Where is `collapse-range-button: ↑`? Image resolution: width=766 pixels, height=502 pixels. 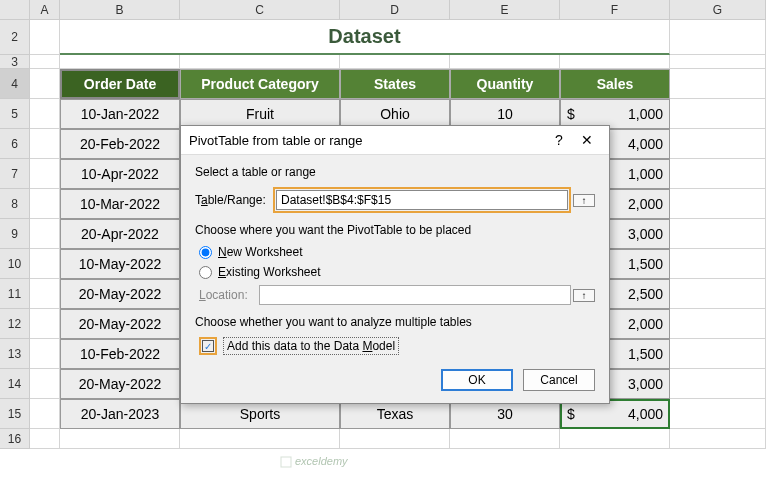
collapse-range-button: ↑ is located at coordinates (584, 200).